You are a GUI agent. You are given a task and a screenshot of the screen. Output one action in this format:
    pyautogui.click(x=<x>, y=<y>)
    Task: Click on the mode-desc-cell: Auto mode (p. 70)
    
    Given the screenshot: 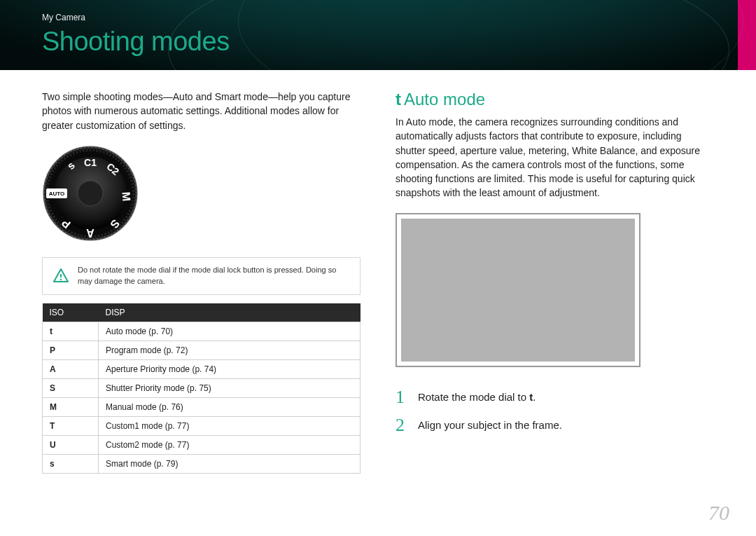 What is the action you would take?
    pyautogui.click(x=230, y=331)
    